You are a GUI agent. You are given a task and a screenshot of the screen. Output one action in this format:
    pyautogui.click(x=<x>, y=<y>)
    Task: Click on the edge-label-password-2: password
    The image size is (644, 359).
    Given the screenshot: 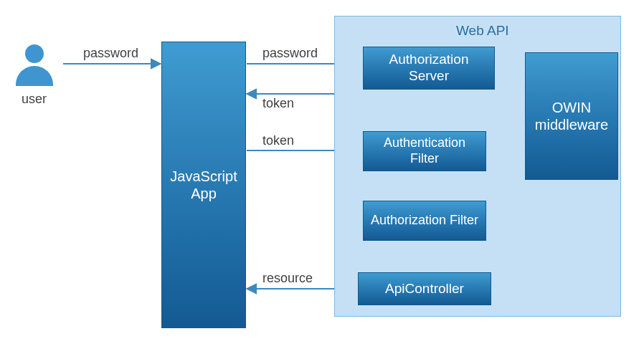 What is the action you would take?
    pyautogui.click(x=290, y=53)
    